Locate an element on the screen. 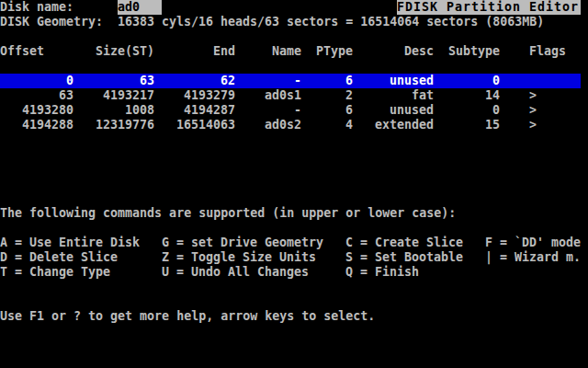 This screenshot has width=588, height=368. column-header-offset: Offset is located at coordinates (37, 52).